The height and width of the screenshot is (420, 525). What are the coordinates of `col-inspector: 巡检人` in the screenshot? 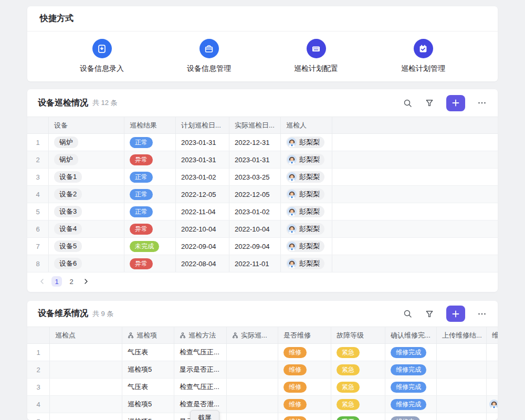 It's located at (307, 125).